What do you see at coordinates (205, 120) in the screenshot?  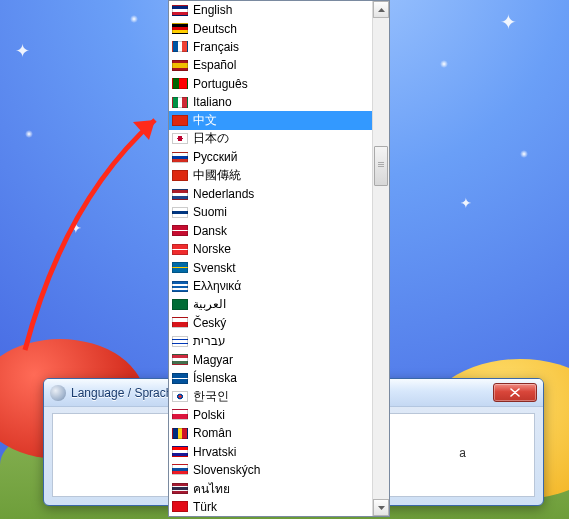 I see `language-label: 中文` at bounding box center [205, 120].